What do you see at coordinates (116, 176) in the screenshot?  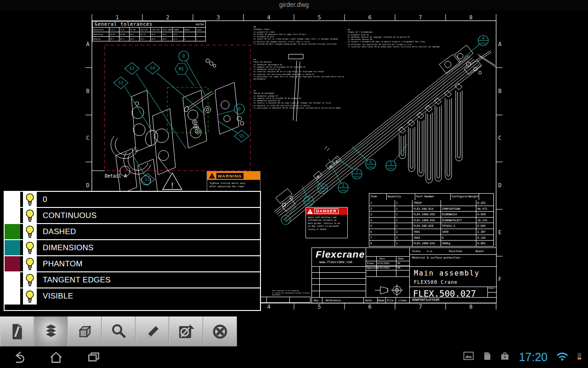 I see `detail-a-label: Detail A` at bounding box center [116, 176].